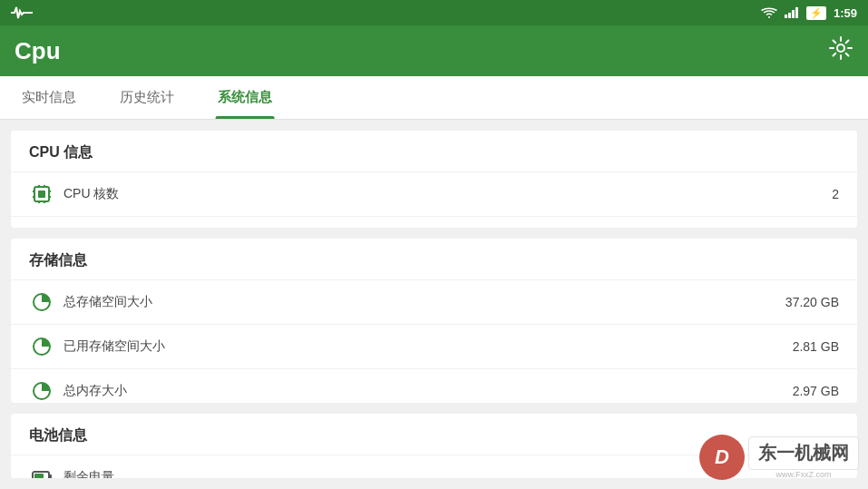  What do you see at coordinates (448, 194) in the screenshot?
I see `cpu-cores-label: CPU 核数` at bounding box center [448, 194].